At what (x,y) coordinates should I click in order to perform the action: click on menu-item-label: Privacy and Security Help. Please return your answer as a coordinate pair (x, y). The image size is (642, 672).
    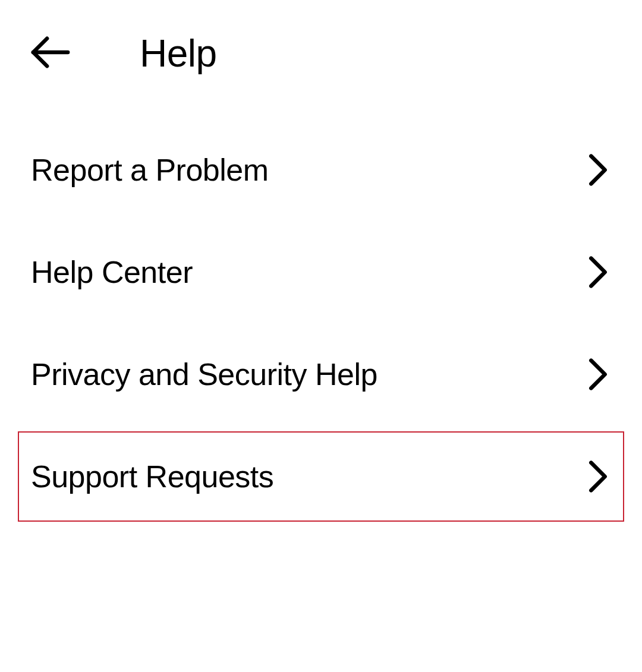
    Looking at the image, I should click on (204, 374).